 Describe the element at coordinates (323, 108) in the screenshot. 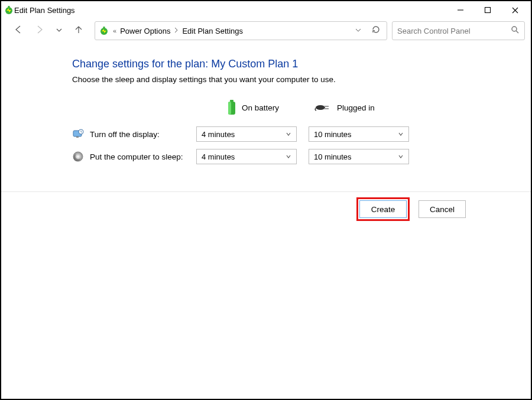

I see `plug-icon` at that location.